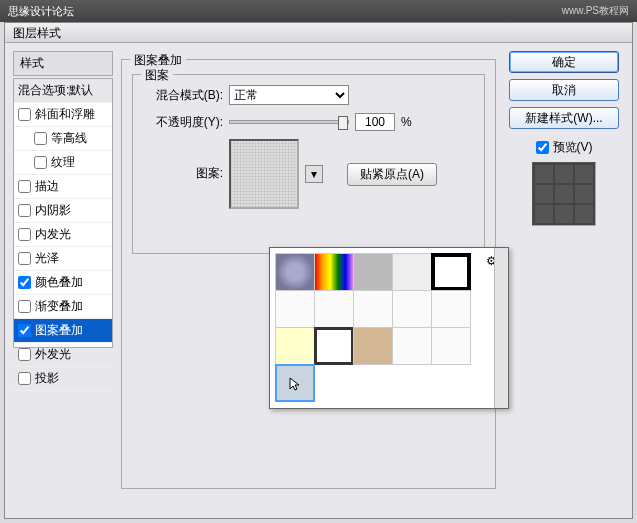 Image resolution: width=637 pixels, height=523 pixels. What do you see at coordinates (63, 213) in the screenshot?
I see `style-list: 混合选项:默认 斜面和浮雕 等高线 纹理 描边 内阴影 内发光 光泽 颜色叠加 …` at bounding box center [63, 213].